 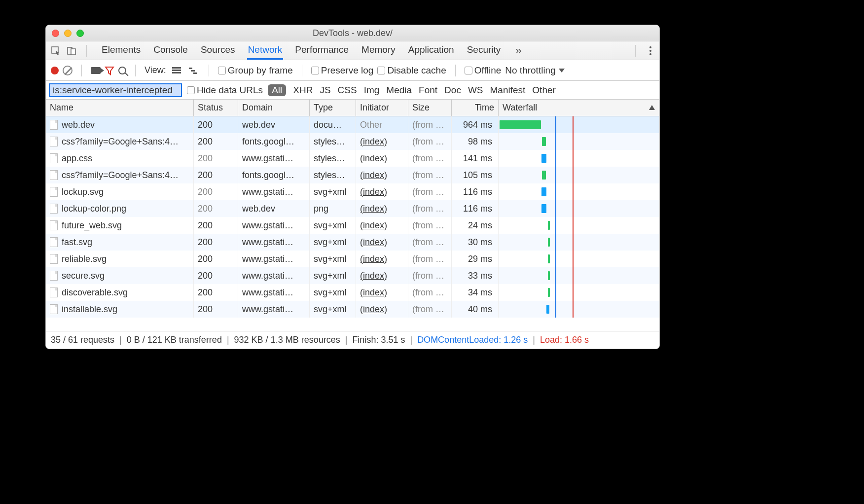 I want to click on tab-elements: Elements, so click(x=121, y=50).